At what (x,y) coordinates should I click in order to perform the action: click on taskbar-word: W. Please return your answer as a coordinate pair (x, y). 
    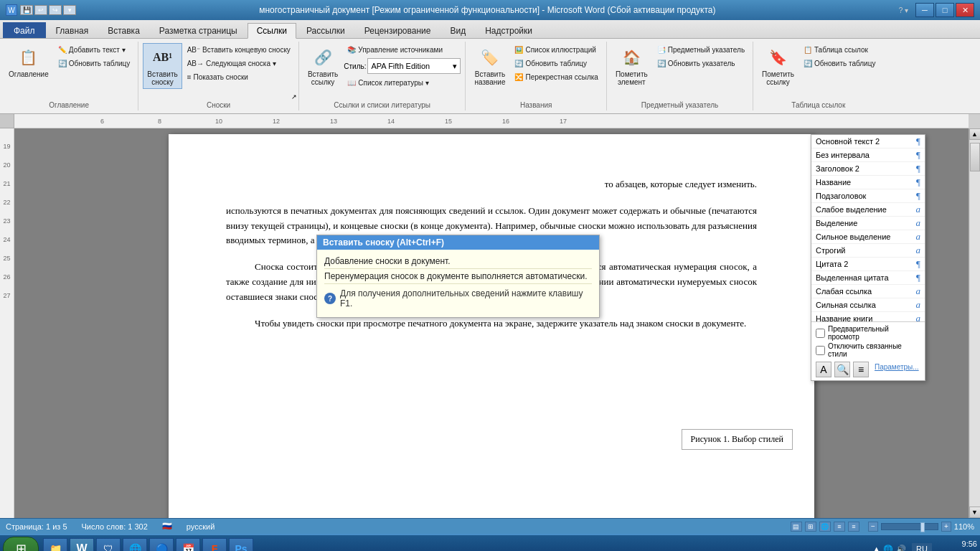
    Looking at the image, I should click on (82, 545).